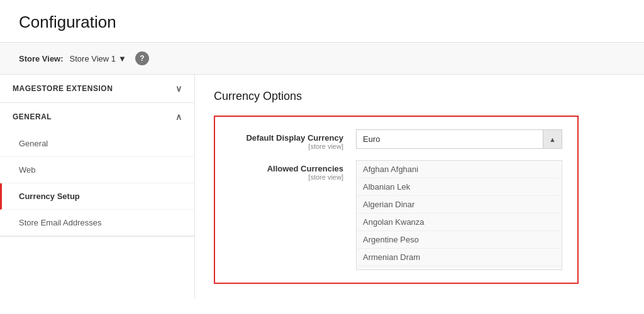  I want to click on sidebar-item-currency-setup: Currency Setup, so click(97, 197).